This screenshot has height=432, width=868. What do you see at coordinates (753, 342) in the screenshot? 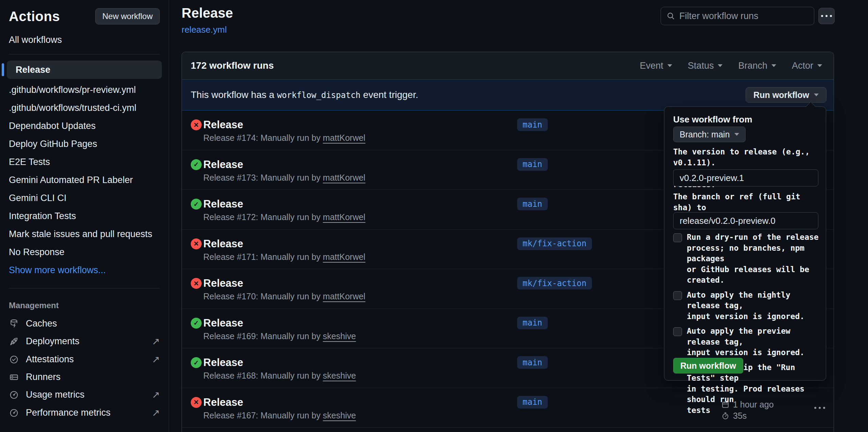
I see `checkbox-label: Auto apply the preview release tag, inpu…` at bounding box center [753, 342].